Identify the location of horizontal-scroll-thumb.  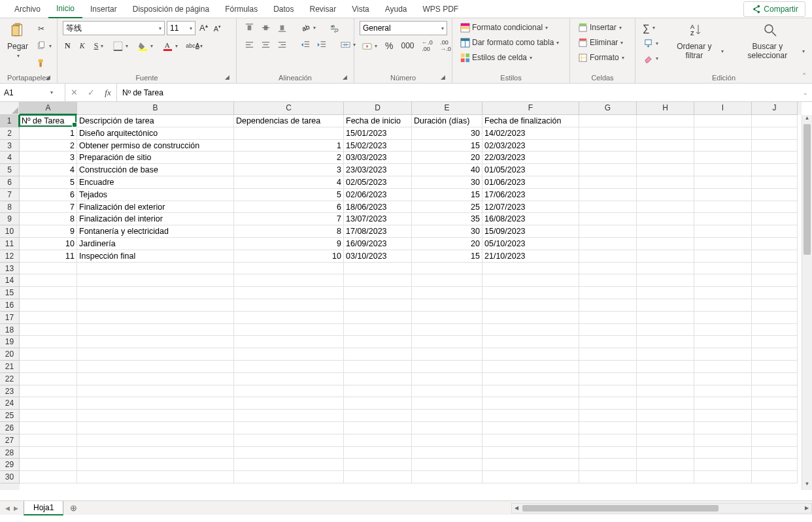
(620, 508).